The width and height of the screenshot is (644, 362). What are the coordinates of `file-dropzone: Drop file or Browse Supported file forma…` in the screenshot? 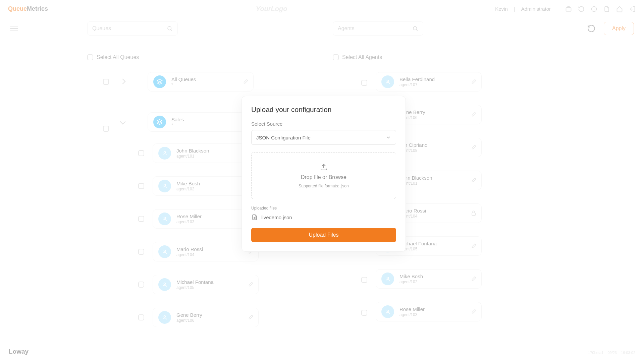 It's located at (324, 176).